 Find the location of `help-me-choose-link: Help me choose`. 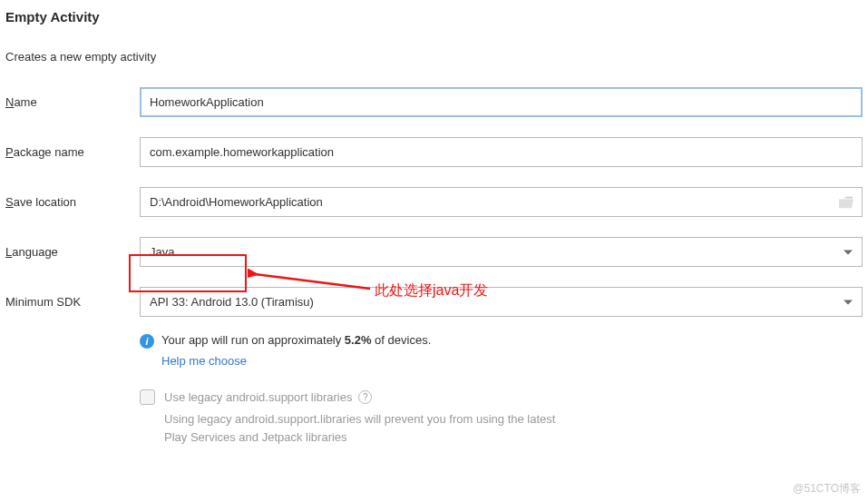

help-me-choose-link: Help me choose is located at coordinates (512, 361).